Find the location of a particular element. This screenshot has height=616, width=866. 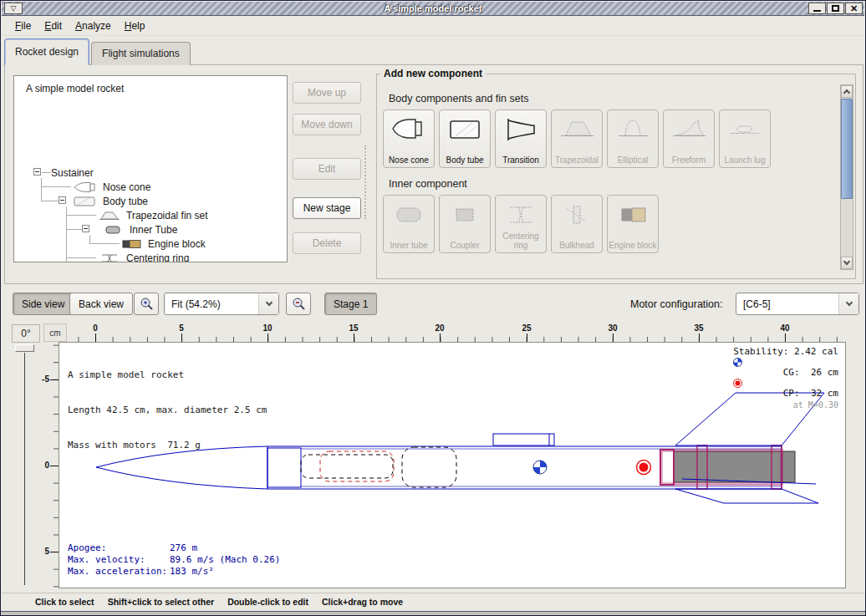

chevron-up-icon is located at coordinates (847, 93).